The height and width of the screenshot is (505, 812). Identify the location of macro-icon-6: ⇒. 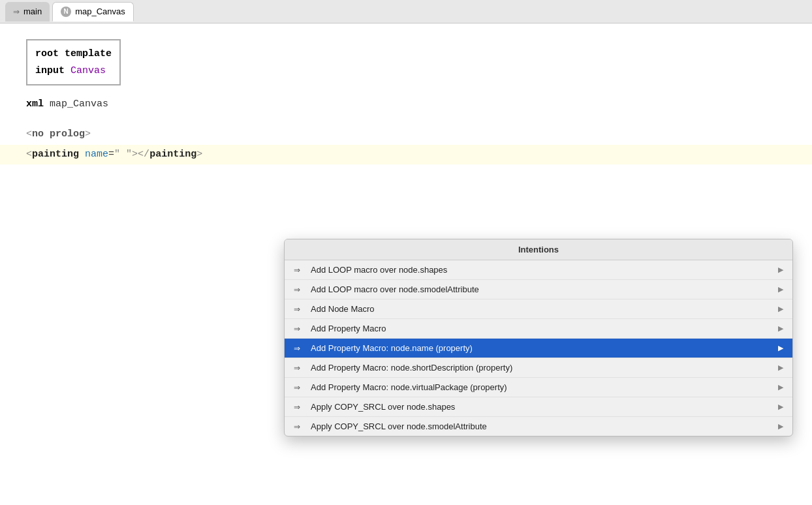
(300, 388).